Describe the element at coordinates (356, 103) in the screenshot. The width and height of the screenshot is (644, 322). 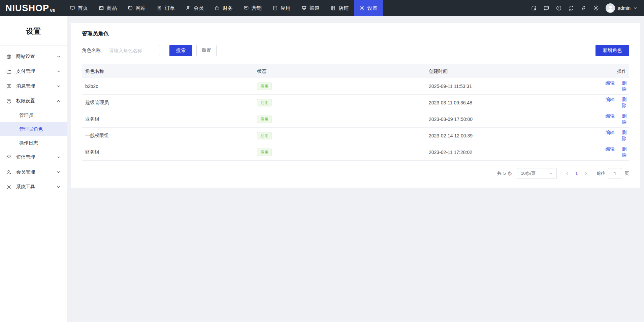
I see `table-row: 超级管理员 启用 2023-03-11 09:36:48 编辑 删除` at that location.